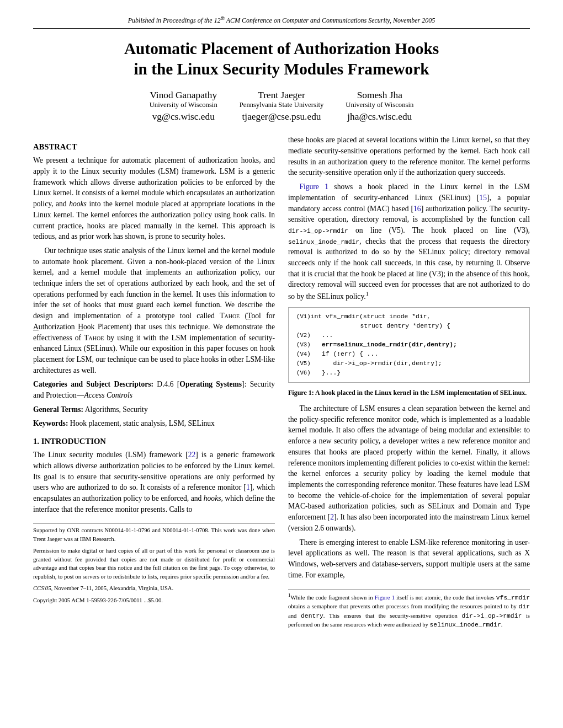  I want to click on author-3-name: Somesh Jha, so click(380, 95).